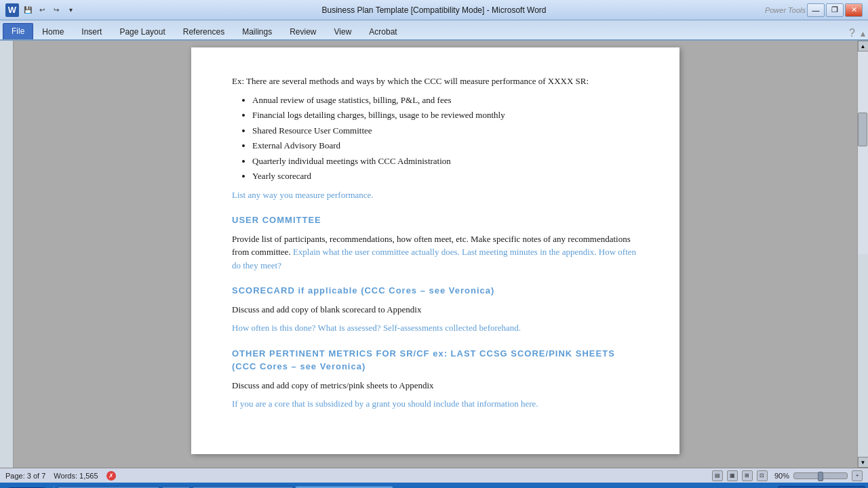 The width and height of the screenshot is (868, 488). What do you see at coordinates (26, 476) in the screenshot?
I see `page-count: Page: 3 of 7` at bounding box center [26, 476].